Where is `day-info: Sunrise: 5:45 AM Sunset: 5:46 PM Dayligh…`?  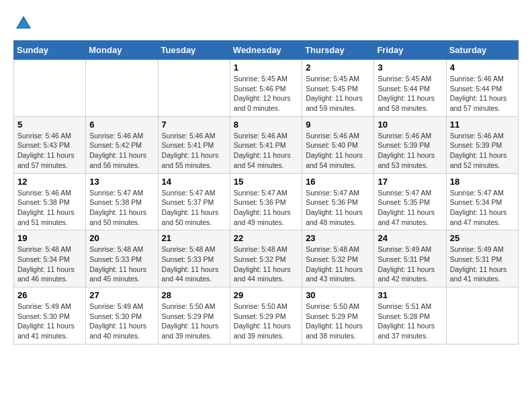 day-info: Sunrise: 5:45 AM Sunset: 5:46 PM Dayligh… is located at coordinates (266, 94).